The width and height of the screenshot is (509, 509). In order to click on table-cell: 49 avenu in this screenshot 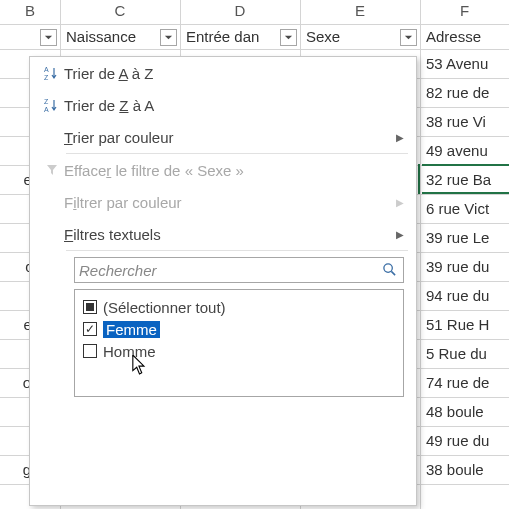, I will do `click(466, 150)`.